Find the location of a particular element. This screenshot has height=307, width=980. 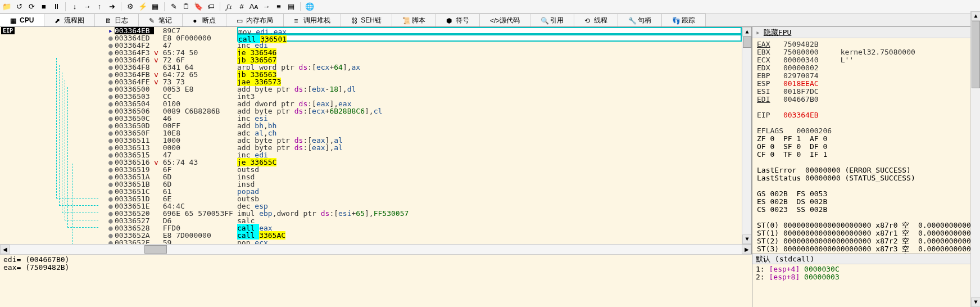

img-icon: ▦ is located at coordinates (155, 7).